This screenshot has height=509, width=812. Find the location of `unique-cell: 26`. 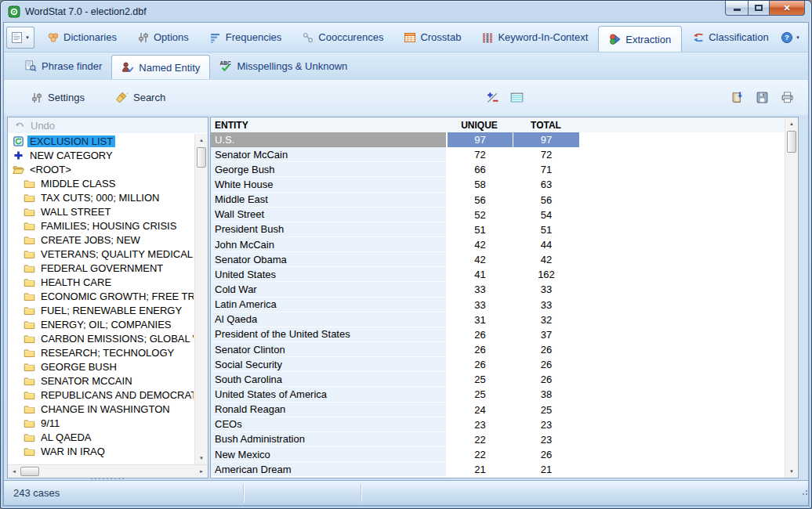

unique-cell: 26 is located at coordinates (480, 335).